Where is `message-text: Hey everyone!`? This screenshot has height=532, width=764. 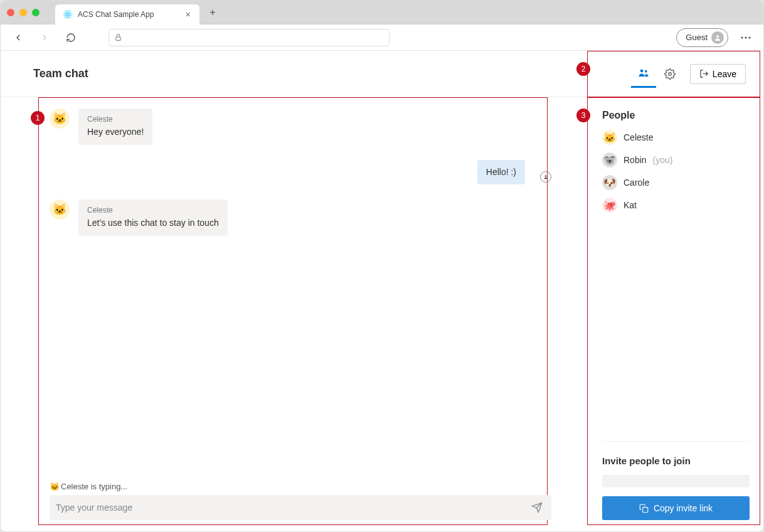 message-text: Hey everyone! is located at coordinates (115, 132).